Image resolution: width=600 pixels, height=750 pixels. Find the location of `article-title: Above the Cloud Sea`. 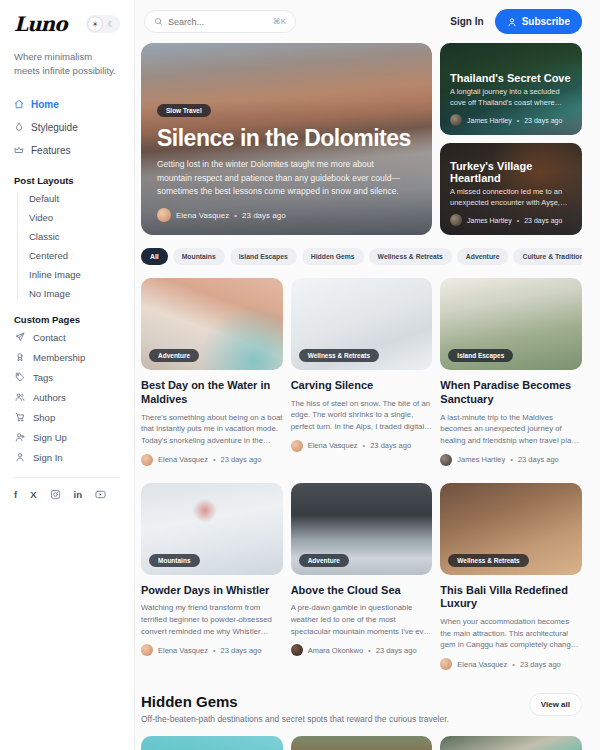

article-title: Above the Cloud Sea is located at coordinates (362, 591).